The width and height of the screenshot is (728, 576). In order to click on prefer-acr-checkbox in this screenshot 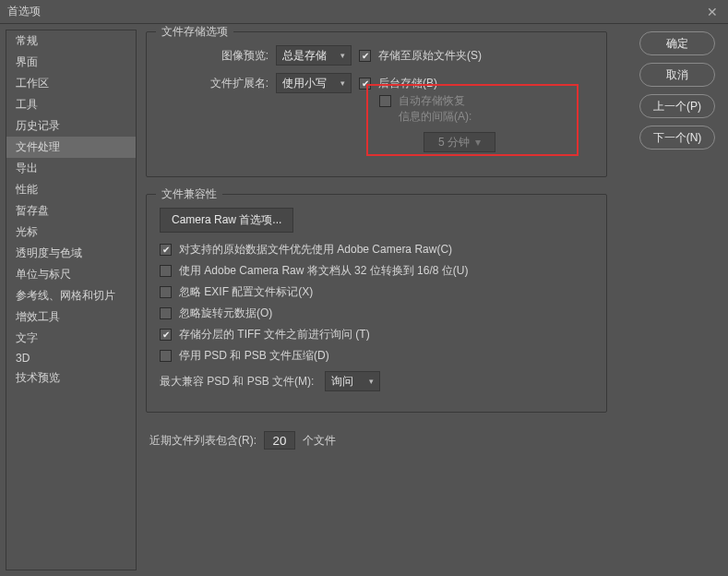, I will do `click(166, 249)`.